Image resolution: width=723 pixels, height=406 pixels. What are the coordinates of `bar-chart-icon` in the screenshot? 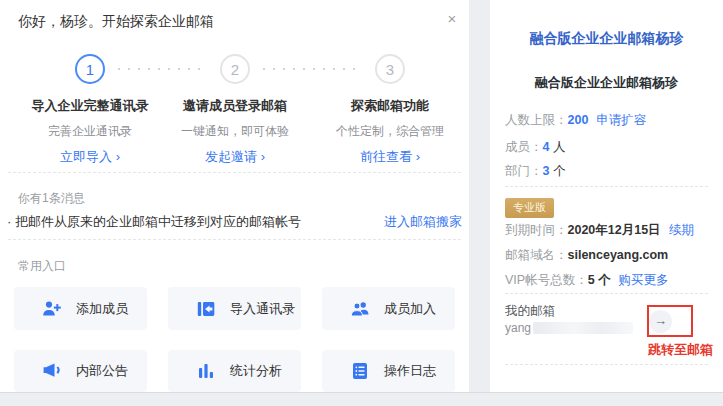 It's located at (206, 371).